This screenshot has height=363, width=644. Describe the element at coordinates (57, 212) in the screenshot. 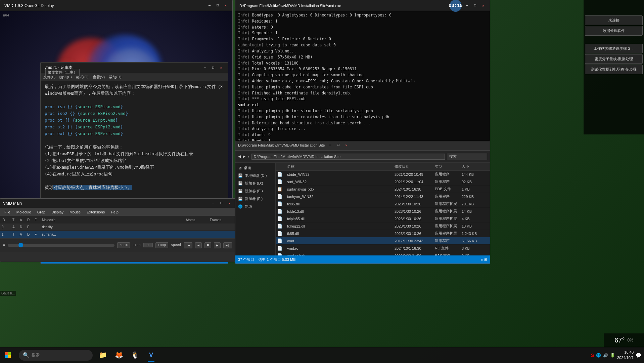

I see `menu-display: Display` at that location.